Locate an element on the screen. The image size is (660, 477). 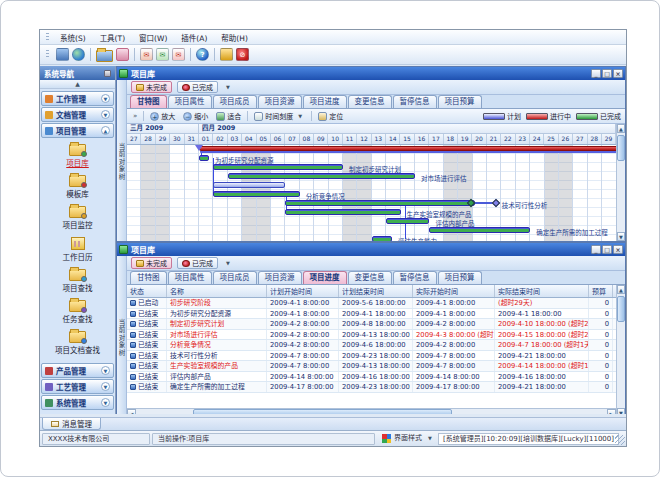
table-row: 已结束技术可行性分析2009-4-7 8:00:002009-4-23 18:0… is located at coordinates (372, 356).